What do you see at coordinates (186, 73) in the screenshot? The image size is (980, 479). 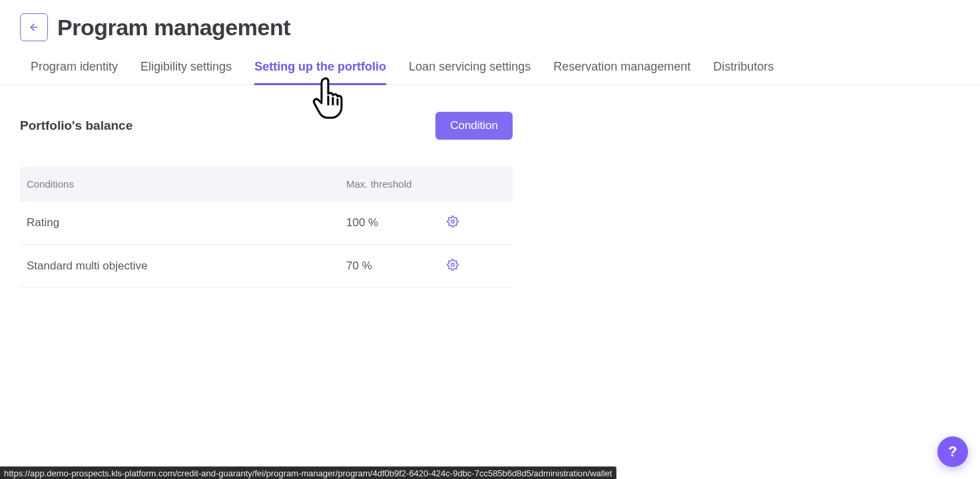 I see `tab-eligibility-settings: Eligibility settings` at bounding box center [186, 73].